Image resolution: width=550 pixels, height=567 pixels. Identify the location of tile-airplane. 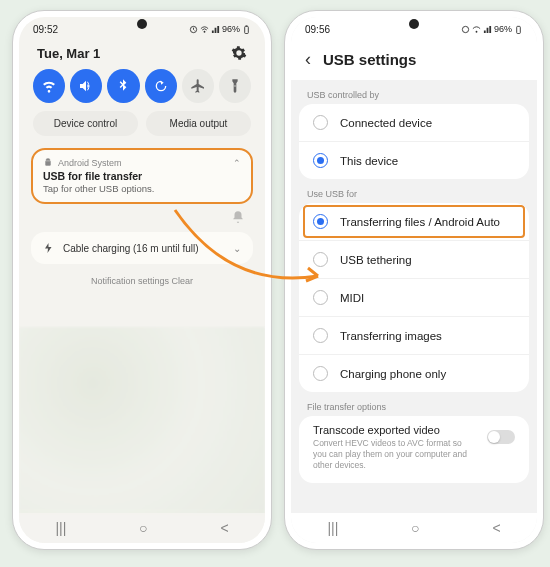
(198, 86).